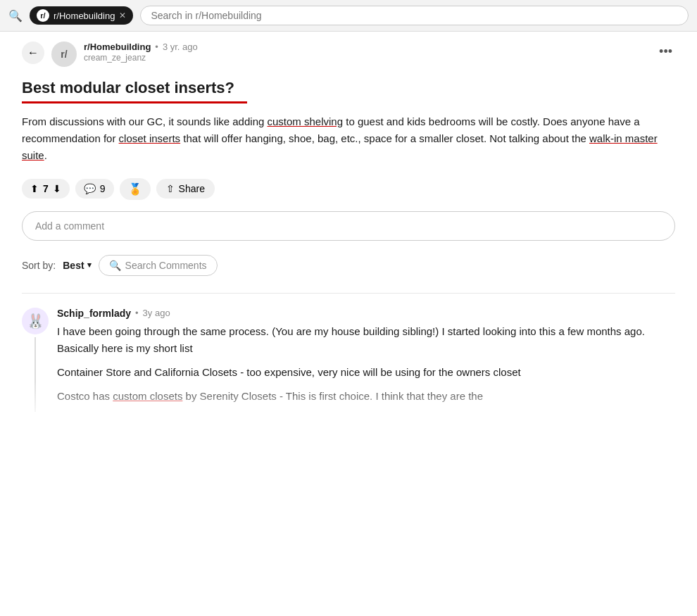  What do you see at coordinates (123, 15) in the screenshot?
I see `close-tab-button: ✕` at bounding box center [123, 15].